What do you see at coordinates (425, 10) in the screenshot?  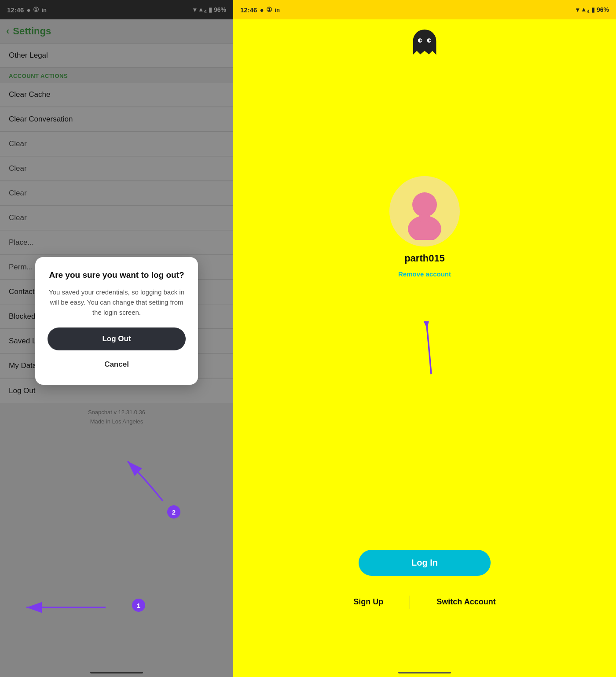 I see `right-status-bar: 12:46 ● ① in ▾ ▲4 ▮ 96%` at bounding box center [425, 10].